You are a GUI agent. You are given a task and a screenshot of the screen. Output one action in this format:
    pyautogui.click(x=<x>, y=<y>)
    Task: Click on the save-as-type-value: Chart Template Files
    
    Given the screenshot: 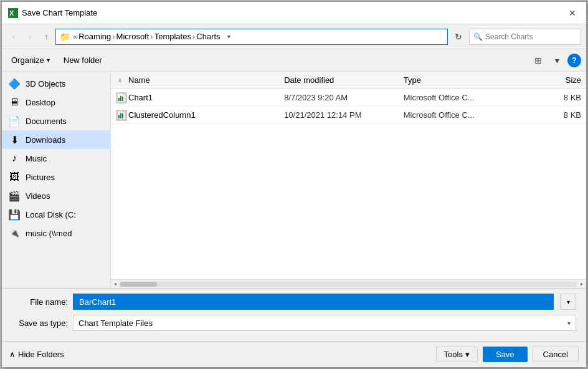 What is the action you would take?
    pyautogui.click(x=116, y=323)
    